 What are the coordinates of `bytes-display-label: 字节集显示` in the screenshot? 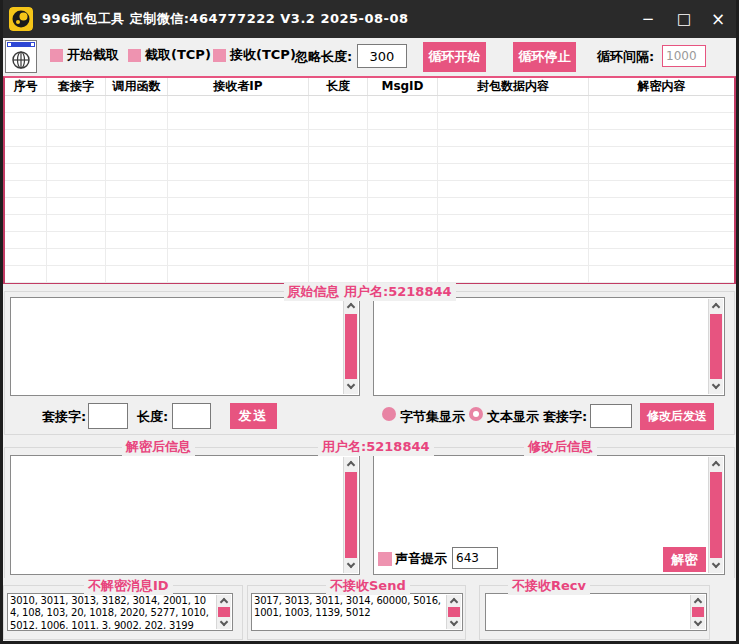 It's located at (432, 417).